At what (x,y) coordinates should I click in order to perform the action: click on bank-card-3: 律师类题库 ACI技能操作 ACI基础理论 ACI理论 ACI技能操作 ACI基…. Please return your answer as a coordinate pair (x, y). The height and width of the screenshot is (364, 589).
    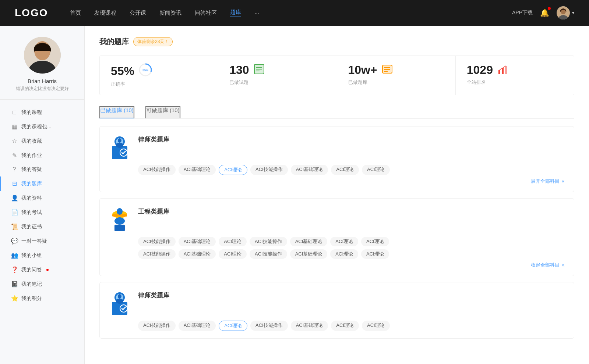
    Looking at the image, I should click on (337, 310).